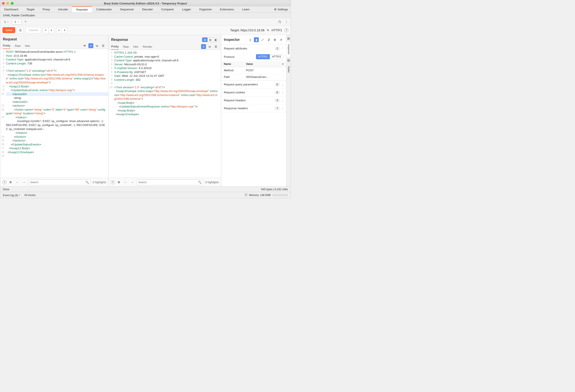 The image size is (575, 392). I want to click on editor-line: 10 <deviceID>, so click(54, 94).